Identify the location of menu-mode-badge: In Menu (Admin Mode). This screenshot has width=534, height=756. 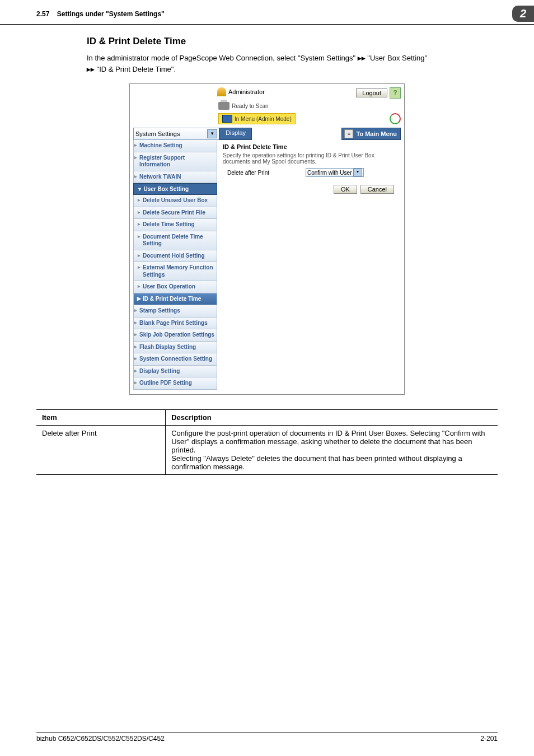
(257, 119).